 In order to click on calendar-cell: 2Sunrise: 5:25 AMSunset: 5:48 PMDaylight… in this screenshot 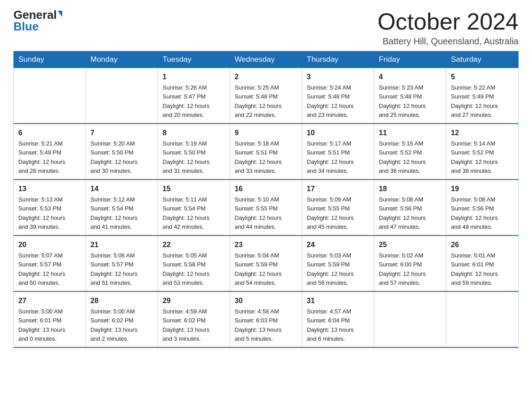, I will do `click(266, 96)`.